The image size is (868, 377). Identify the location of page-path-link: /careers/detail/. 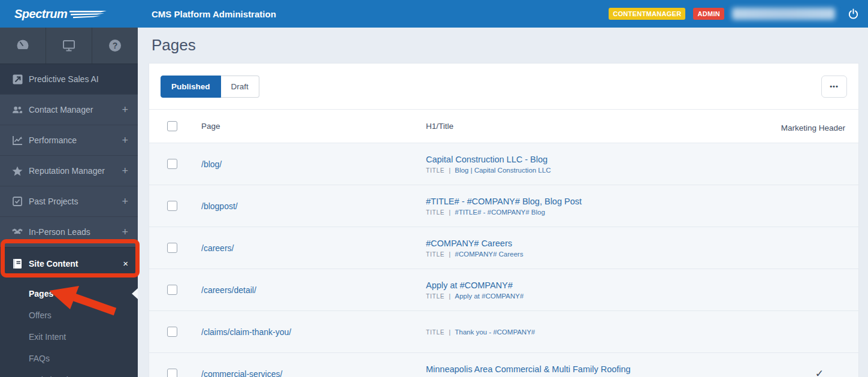
(299, 290).